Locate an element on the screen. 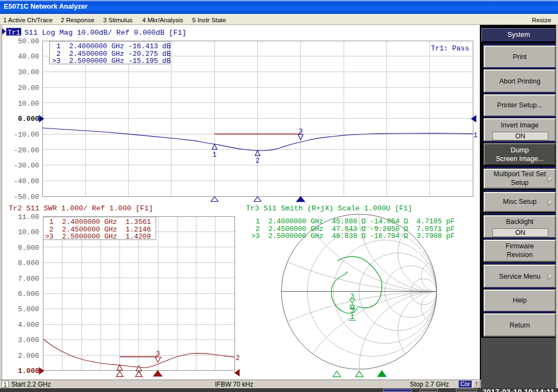 Image resolution: width=558 pixels, height=392 pixels. svg-text: -30.00 is located at coordinates (26, 166).